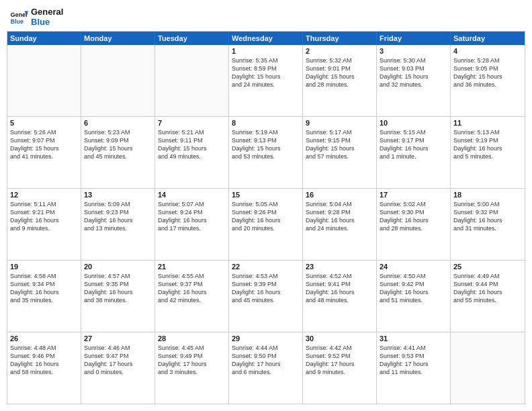 This screenshot has height=411, width=532. What do you see at coordinates (488, 51) in the screenshot?
I see `day-number: 4` at bounding box center [488, 51].